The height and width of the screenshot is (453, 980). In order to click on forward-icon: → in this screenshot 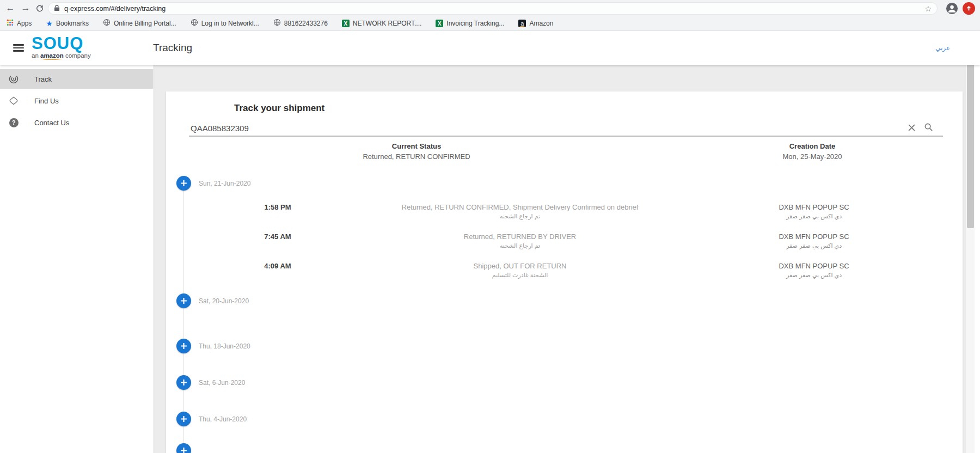, I will do `click(26, 8)`.